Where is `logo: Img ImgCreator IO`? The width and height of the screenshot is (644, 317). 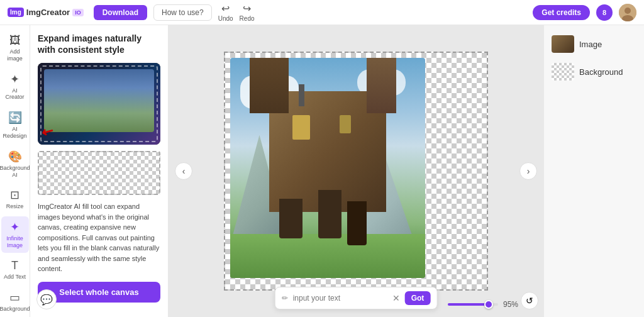 logo: Img ImgCreator IO is located at coordinates (45, 13).